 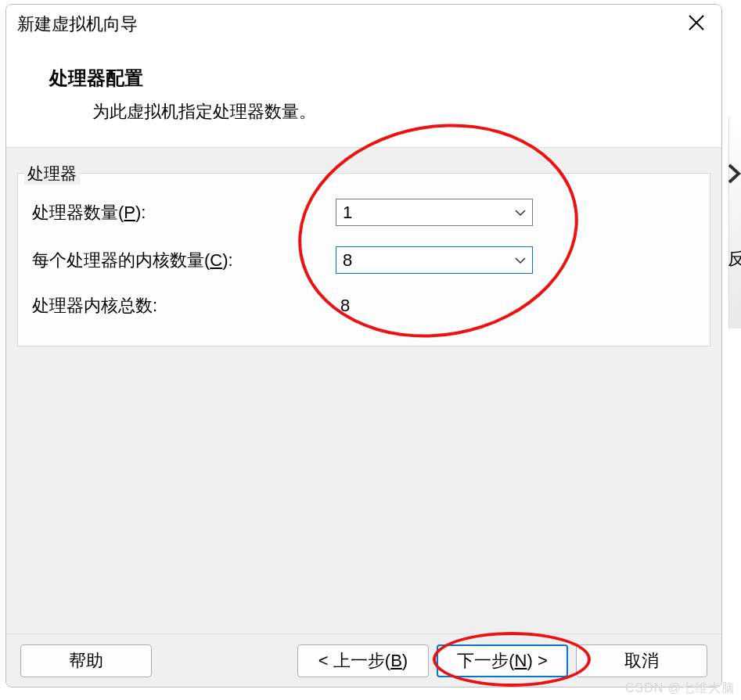 What do you see at coordinates (429, 213) in the screenshot?
I see `select-processor-count-value: 1` at bounding box center [429, 213].